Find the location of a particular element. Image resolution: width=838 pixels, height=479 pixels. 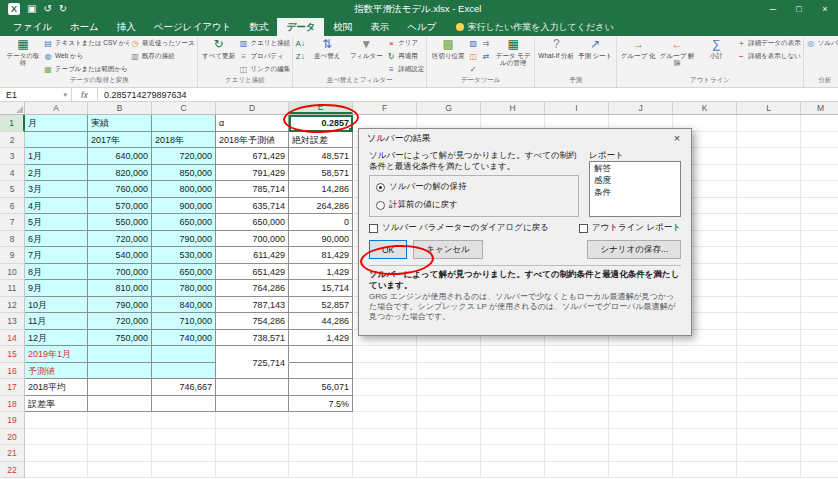

row-header-1: 1 is located at coordinates (12, 124).